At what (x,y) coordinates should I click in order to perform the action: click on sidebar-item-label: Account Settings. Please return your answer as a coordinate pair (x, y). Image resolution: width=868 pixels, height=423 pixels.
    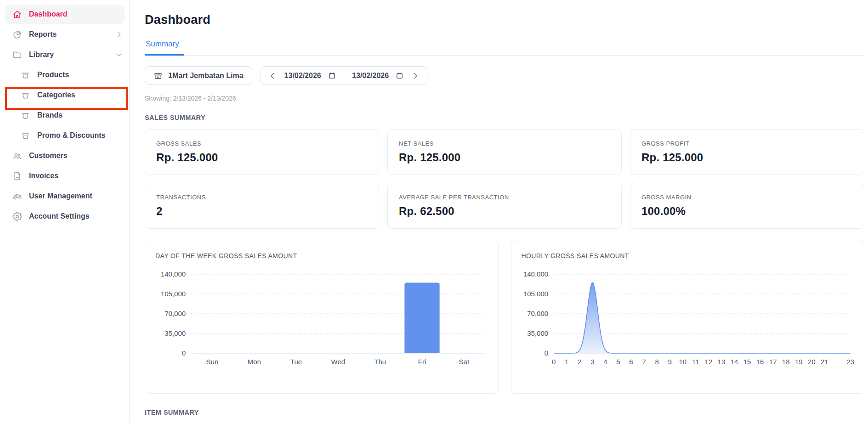
    Looking at the image, I should click on (59, 216).